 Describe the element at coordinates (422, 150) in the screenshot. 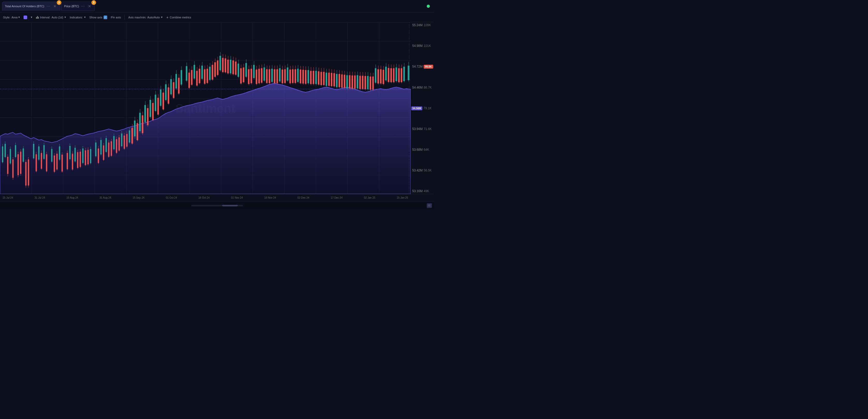

I see `axis-row-6: 53.68M 64K` at that location.